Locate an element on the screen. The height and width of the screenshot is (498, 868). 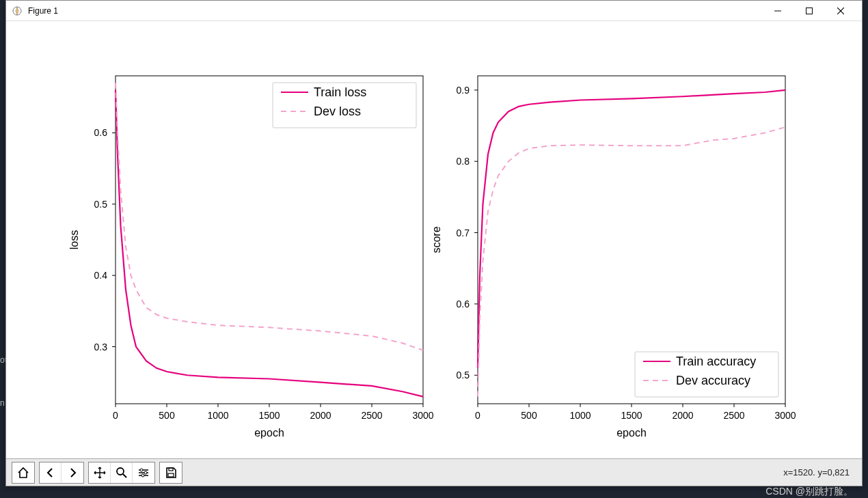
window-controls is located at coordinates (809, 11).